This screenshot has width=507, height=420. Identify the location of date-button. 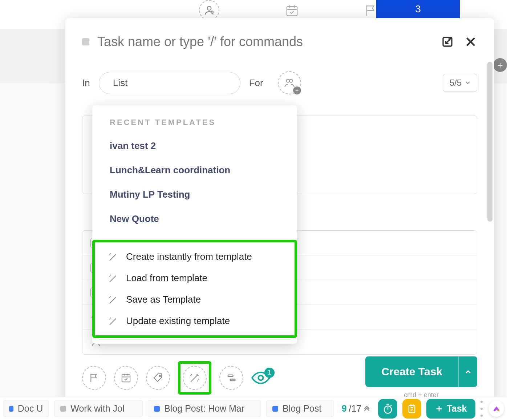
(126, 378).